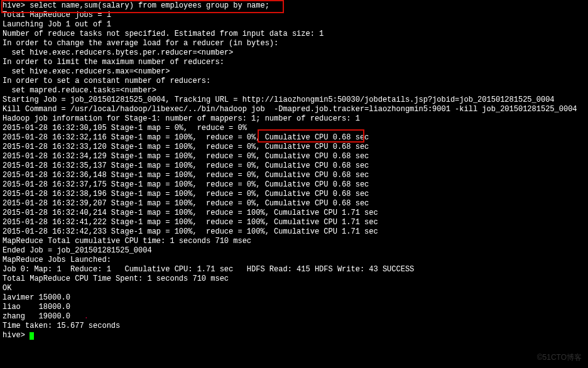  Describe the element at coordinates (186, 138) in the screenshot. I see `log-line: 2015-01-28 16:32:32,116 Stage-1 map = 10…` at that location.